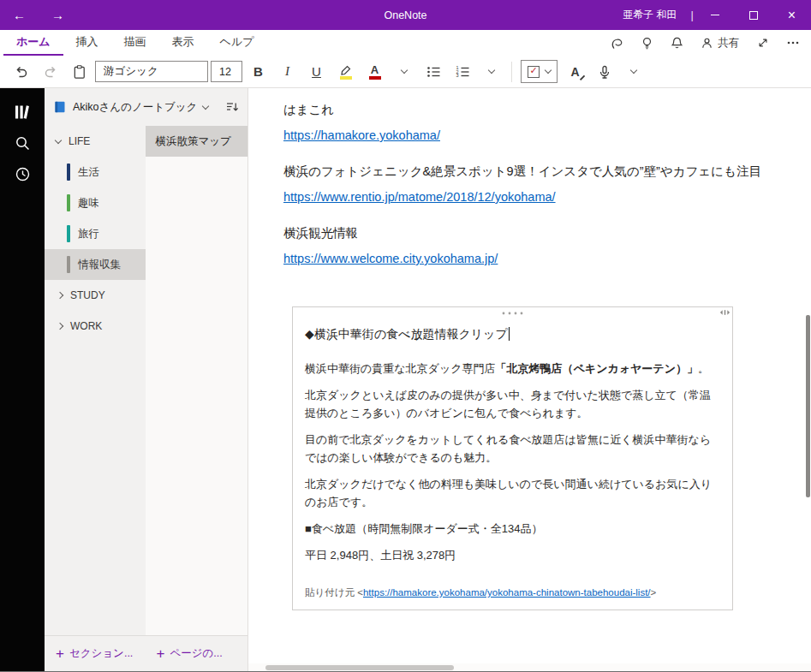 This screenshot has height=672, width=811. I want to click on todo-checkbox-icon: ✓, so click(534, 72).